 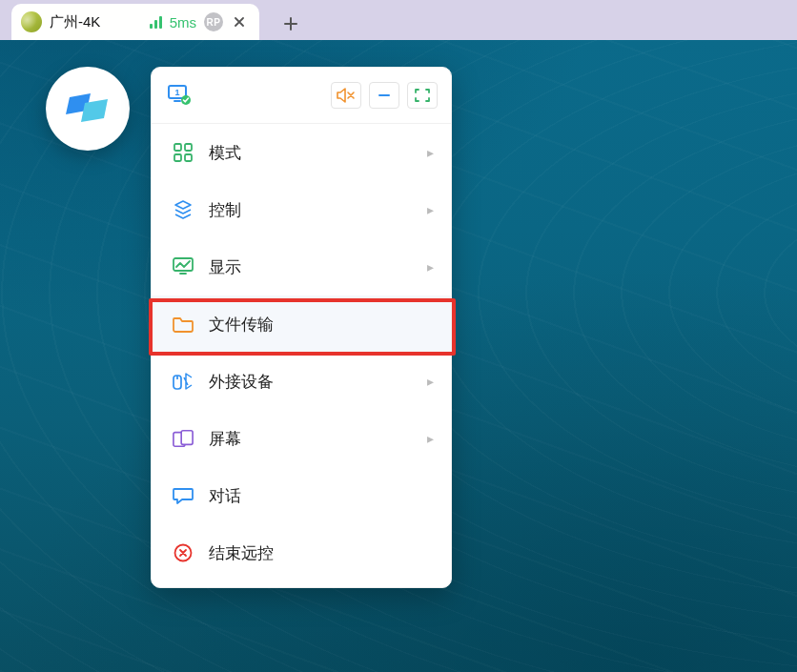 I want to click on close-icon, so click(x=239, y=22).